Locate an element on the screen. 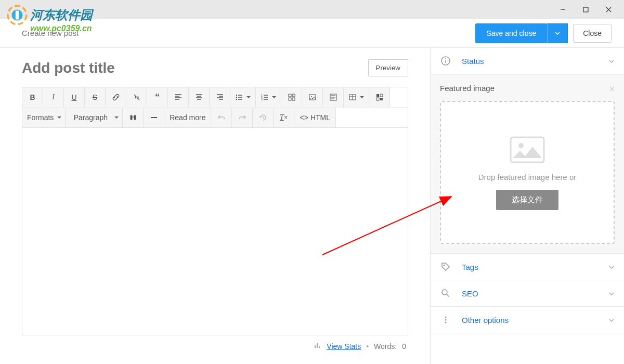 The image size is (624, 364). close-button: Close is located at coordinates (592, 33).